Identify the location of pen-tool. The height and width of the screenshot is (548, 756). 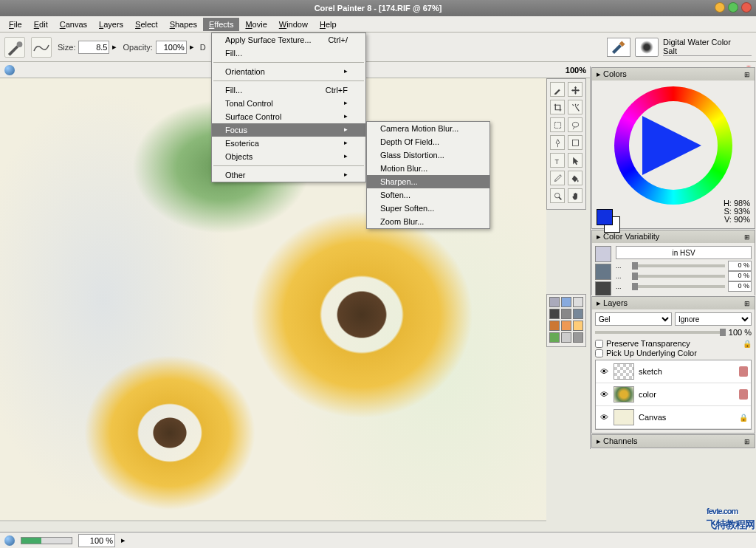
(557, 143).